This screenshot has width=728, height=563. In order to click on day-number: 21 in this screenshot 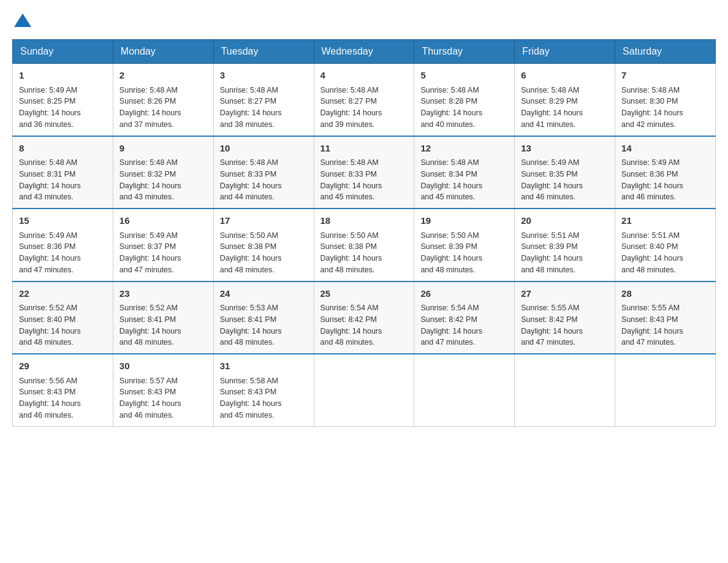, I will do `click(665, 221)`.